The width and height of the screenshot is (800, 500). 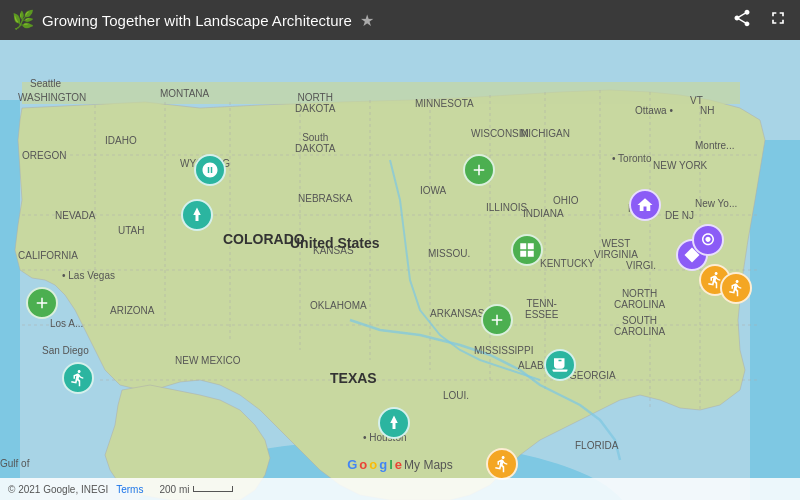 What do you see at coordinates (760, 20) in the screenshot?
I see `header-actions` at bounding box center [760, 20].